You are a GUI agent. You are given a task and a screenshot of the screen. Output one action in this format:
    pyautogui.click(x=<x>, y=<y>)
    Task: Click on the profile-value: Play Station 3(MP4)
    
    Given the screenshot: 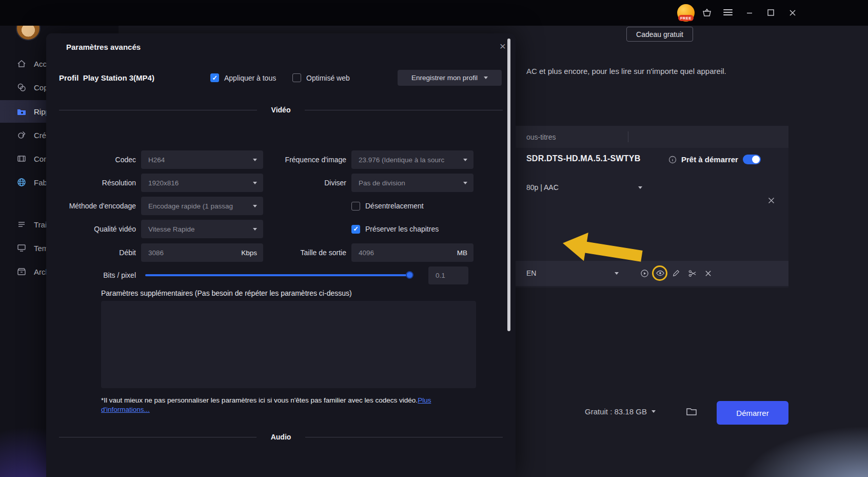 What is the action you would take?
    pyautogui.click(x=119, y=78)
    